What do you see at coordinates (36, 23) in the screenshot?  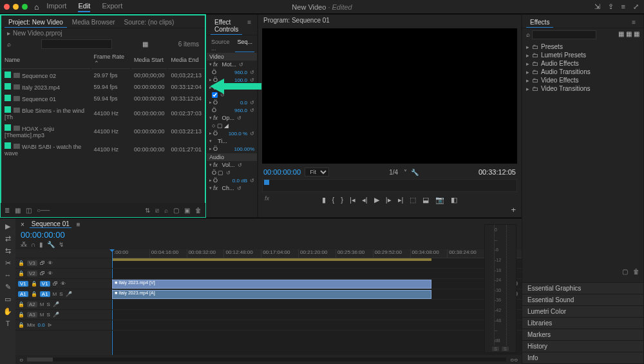 I see `tab-project: Project: New Video` at bounding box center [36, 23].